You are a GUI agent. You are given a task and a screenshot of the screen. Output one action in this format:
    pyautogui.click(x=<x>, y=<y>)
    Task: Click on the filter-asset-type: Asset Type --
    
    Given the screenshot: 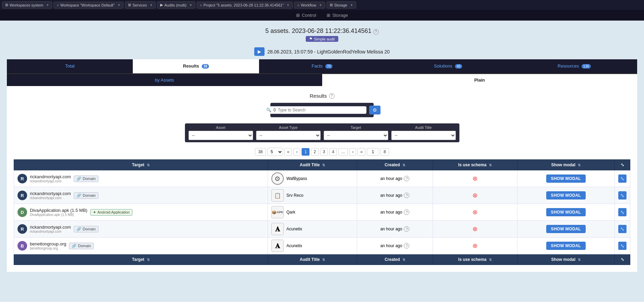 What is the action you would take?
    pyautogui.click(x=288, y=133)
    